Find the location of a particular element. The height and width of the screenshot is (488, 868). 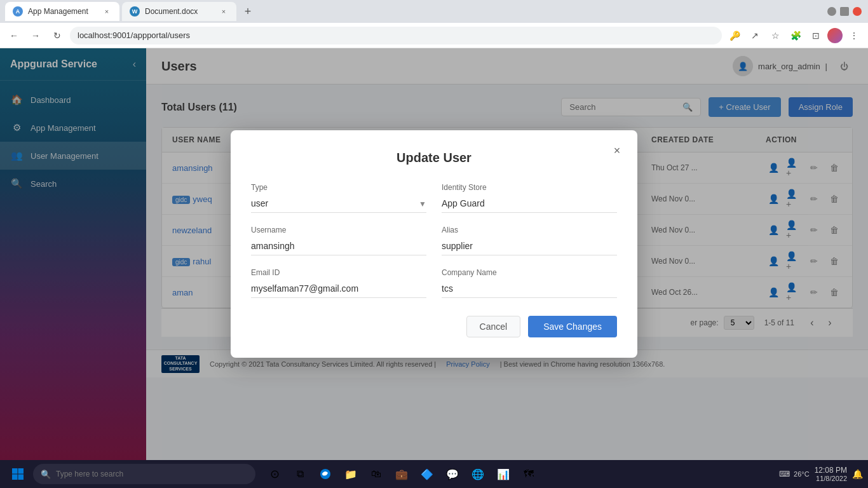

browser-title-bar: A App Management × W Document.docx × + is located at coordinates (434, 11).